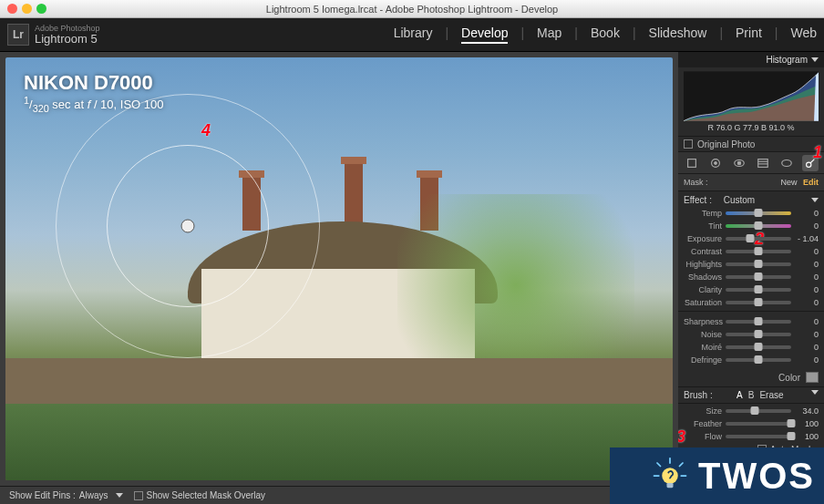 The height and width of the screenshot is (504, 824). What do you see at coordinates (751, 334) in the screenshot?
I see `slider-noise: Noise0` at bounding box center [751, 334].